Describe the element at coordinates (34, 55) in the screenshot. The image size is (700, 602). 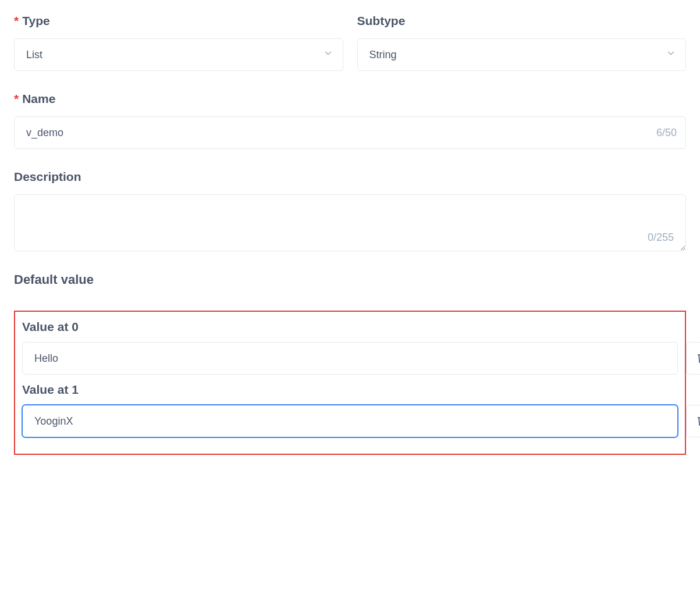
I see `type-selected-value: List` at that location.